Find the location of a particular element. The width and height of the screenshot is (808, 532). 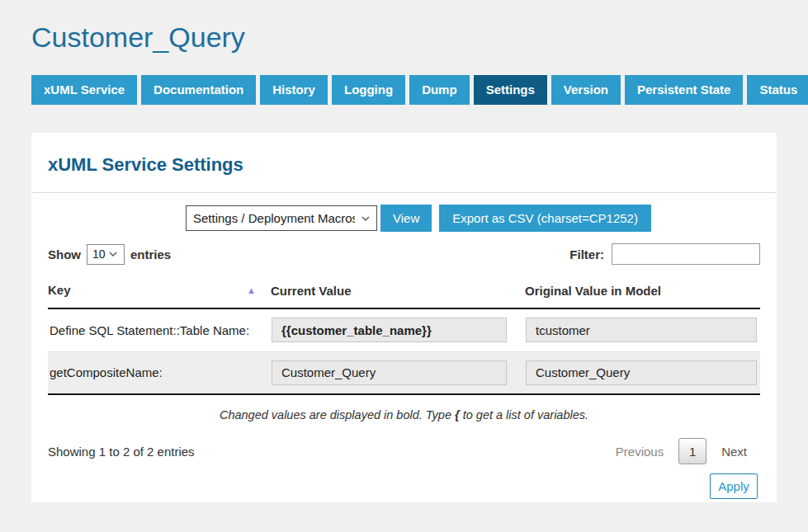

tab-persistent-state: Persistent State is located at coordinates (683, 90).